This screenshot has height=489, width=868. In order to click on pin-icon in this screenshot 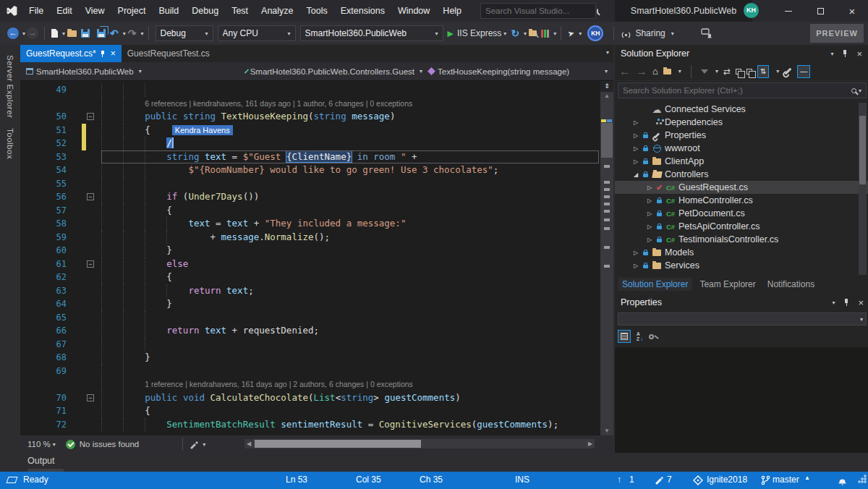, I will do `click(845, 54)`.